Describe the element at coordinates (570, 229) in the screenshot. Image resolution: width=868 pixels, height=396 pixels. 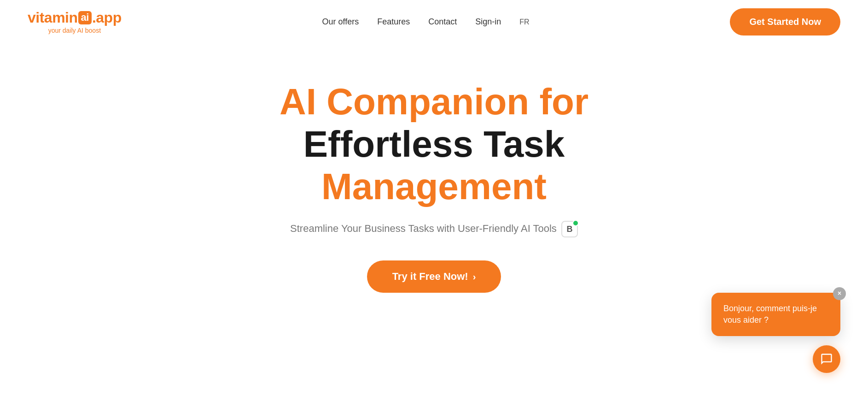
I see `user-badge: B` at that location.